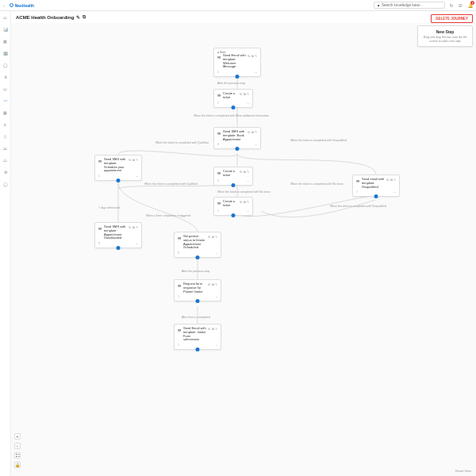  What do you see at coordinates (235, 62) in the screenshot?
I see `node-title: Send Email with template: Welcome Messag…` at bounding box center [235, 62].